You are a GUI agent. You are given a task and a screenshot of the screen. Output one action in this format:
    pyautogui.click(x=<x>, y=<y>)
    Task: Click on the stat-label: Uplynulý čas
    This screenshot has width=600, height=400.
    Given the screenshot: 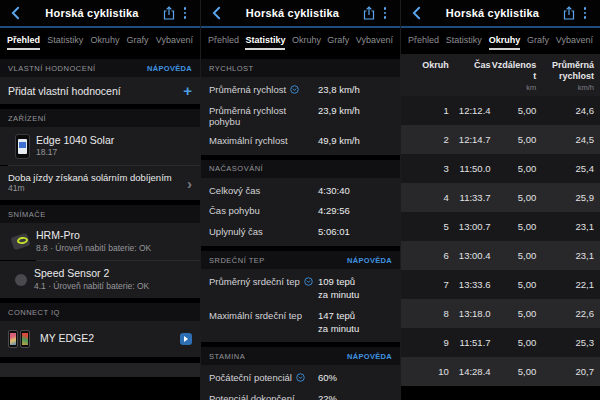 What is the action you would take?
    pyautogui.click(x=236, y=232)
    